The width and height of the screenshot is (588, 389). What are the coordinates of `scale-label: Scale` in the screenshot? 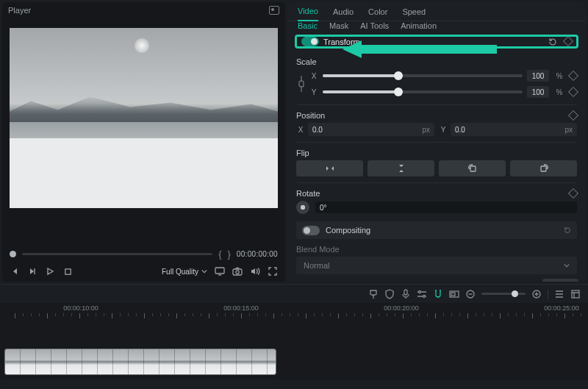 It's located at (306, 62).